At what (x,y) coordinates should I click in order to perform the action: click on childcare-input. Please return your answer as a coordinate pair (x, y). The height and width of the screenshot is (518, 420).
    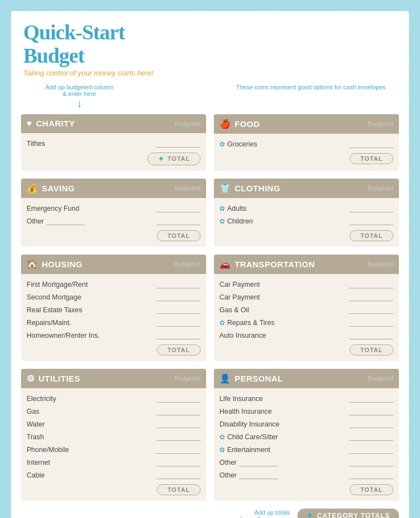
    Looking at the image, I should click on (371, 437).